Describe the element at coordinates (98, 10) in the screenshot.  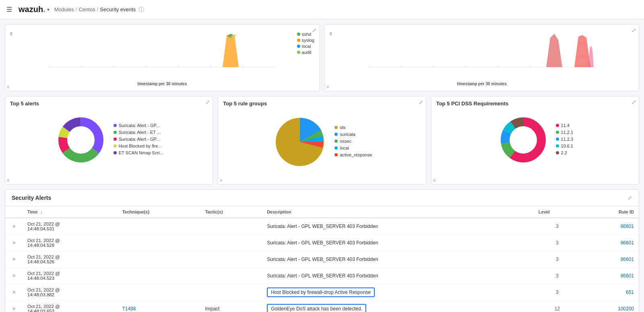
I see `breadcrumb-sep2: /` at that location.